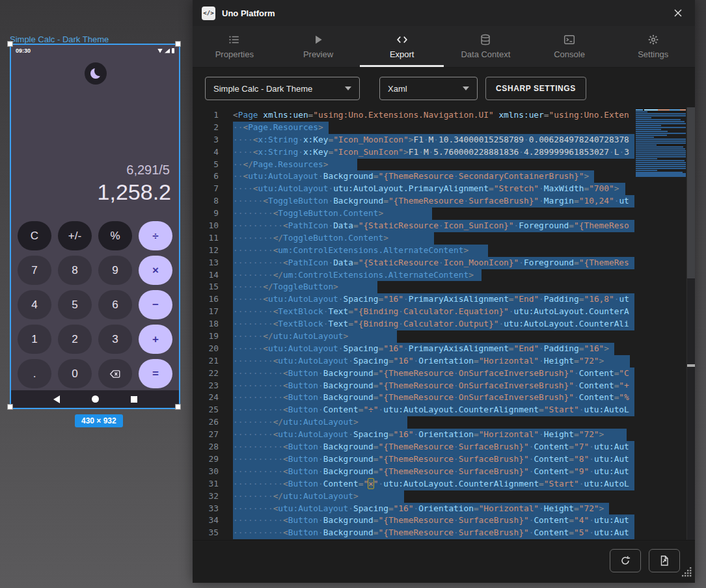 This screenshot has height=588, width=706. Describe the element at coordinates (10, 407) in the screenshot. I see `resize-handle-bottom-left` at that location.